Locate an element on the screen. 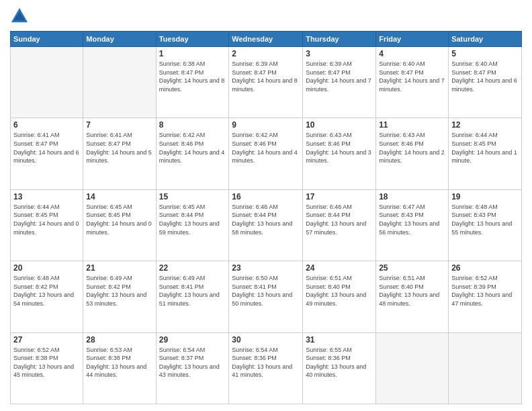 This screenshot has height=411, width=532. day-info: Sunrise: 6:48 AMSunset: 8:42 PMDaylight:… is located at coordinates (47, 291).